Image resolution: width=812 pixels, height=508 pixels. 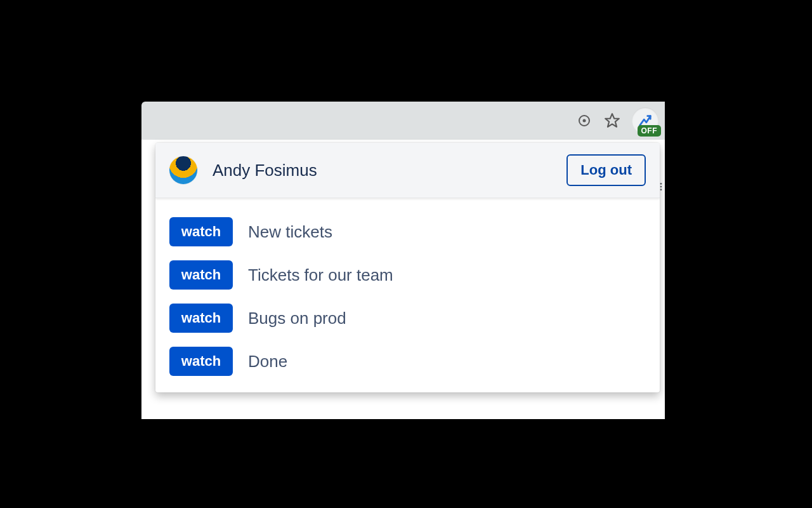 I want to click on filter-label: Bugs on prod, so click(x=297, y=319).